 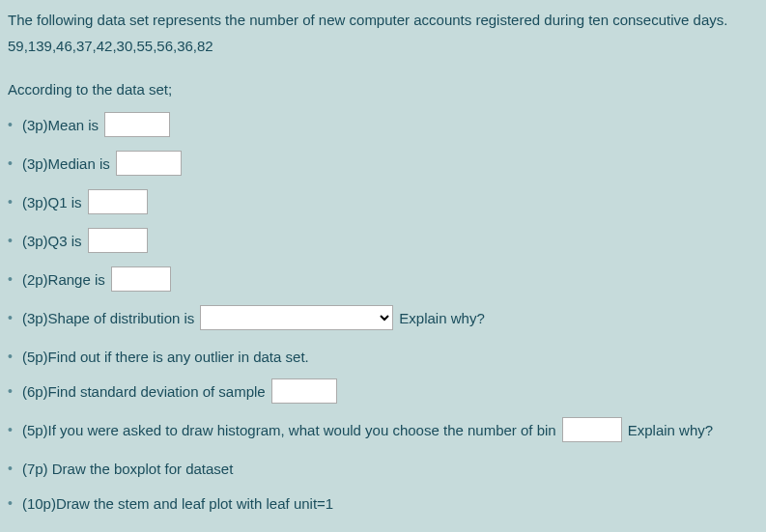 I want to click on histogram-label: (5p)If you were asked to draw histogram,…, so click(x=290, y=431).